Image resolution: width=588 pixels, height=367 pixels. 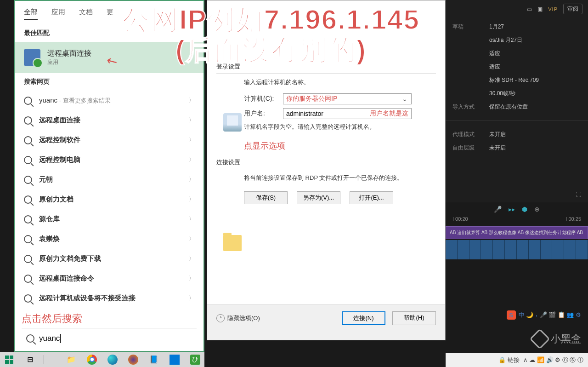 What do you see at coordinates (109, 100) in the screenshot?
I see `search-result-item: yuanc - 查看更多搜索结果 〉` at bounding box center [109, 100].